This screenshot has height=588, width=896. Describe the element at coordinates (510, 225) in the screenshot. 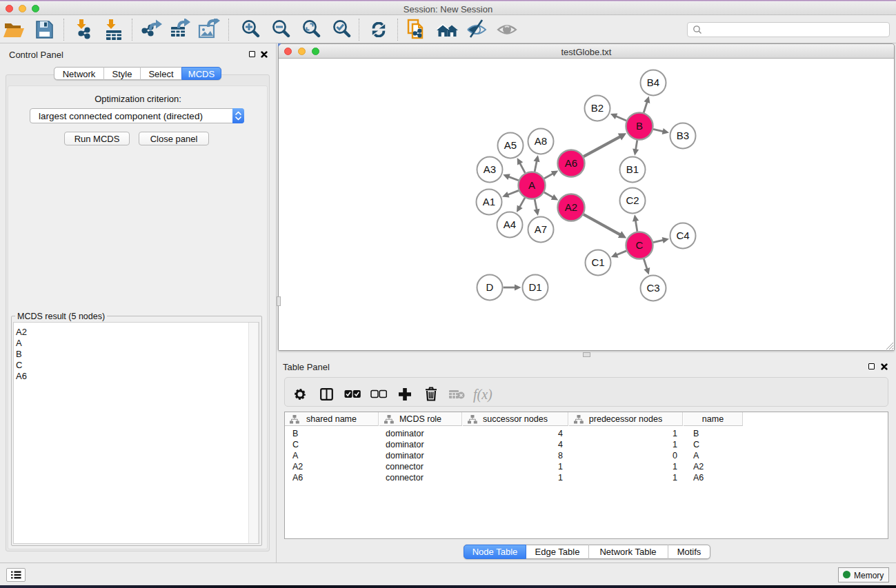

I see `svg-text: A4` at that location.